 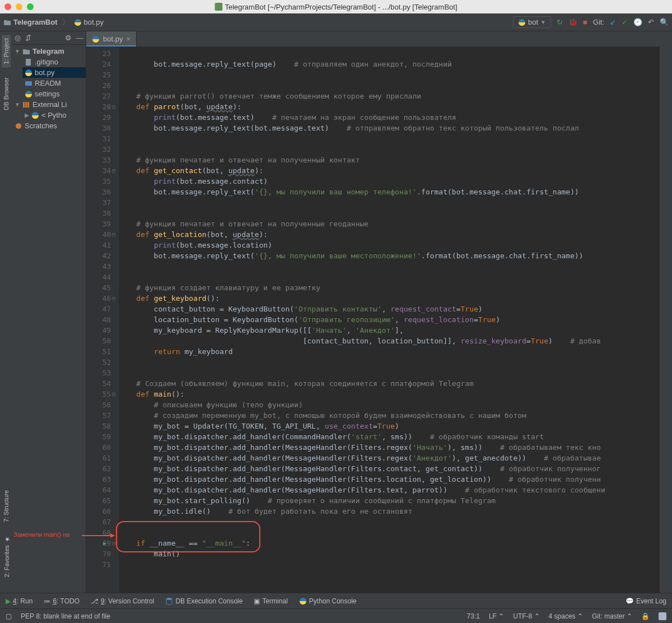 I want to click on annotation-label: Заменили main() на, so click(x=41, y=534).